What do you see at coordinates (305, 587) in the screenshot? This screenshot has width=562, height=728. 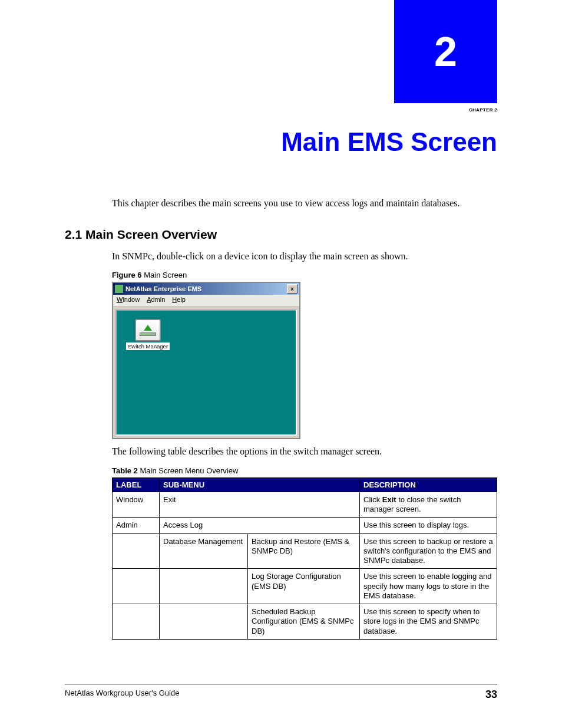 I see `table-row: Log Storage Configuration (EMS DB) Use t…` at bounding box center [305, 587].